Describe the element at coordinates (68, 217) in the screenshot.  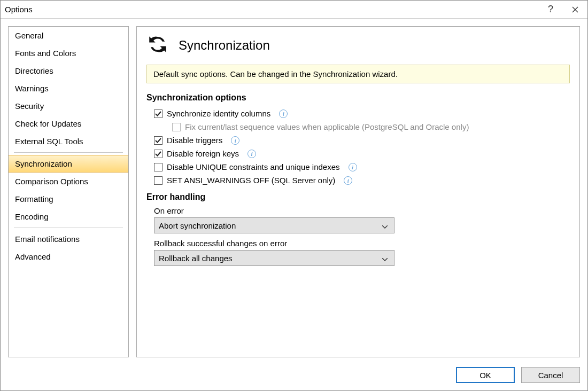
I see `sidebar-item-encoding: Encoding` at that location.